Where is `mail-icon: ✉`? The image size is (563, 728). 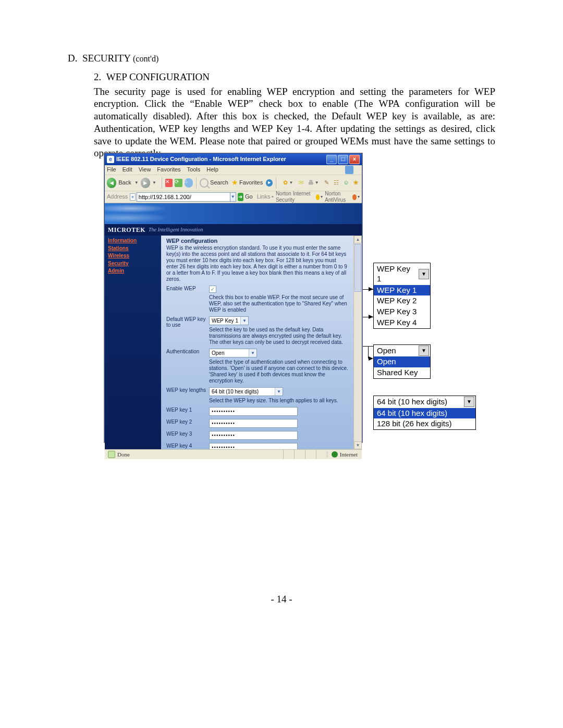 mail-icon: ✉ is located at coordinates (301, 183).